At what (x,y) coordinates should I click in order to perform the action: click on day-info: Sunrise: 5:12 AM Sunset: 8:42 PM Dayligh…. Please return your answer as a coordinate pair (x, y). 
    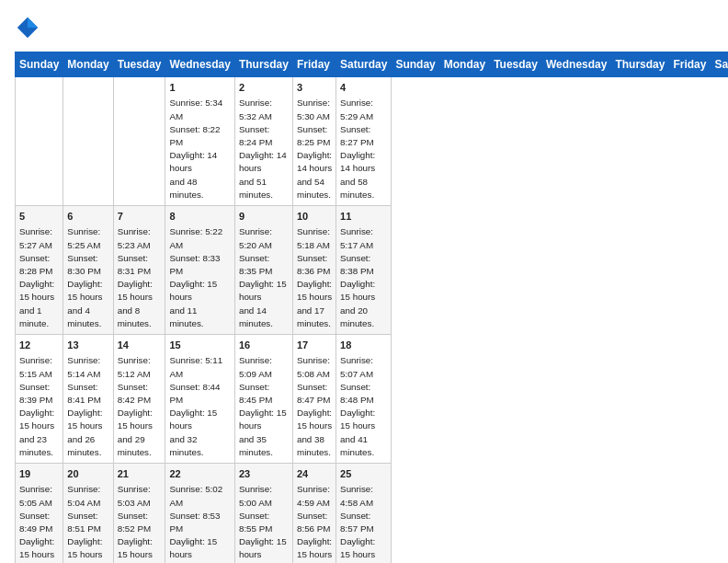
    Looking at the image, I should click on (140, 407).